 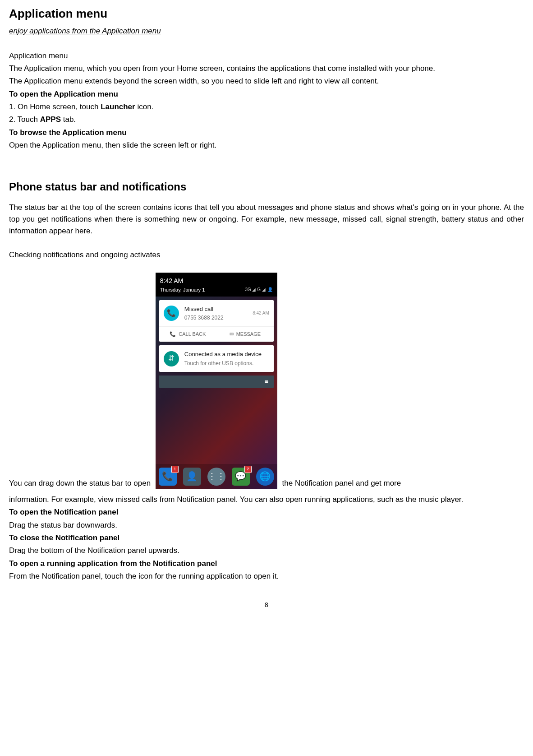 What do you see at coordinates (192, 477) in the screenshot?
I see `app-contacts-icon: 👤` at bounding box center [192, 477].